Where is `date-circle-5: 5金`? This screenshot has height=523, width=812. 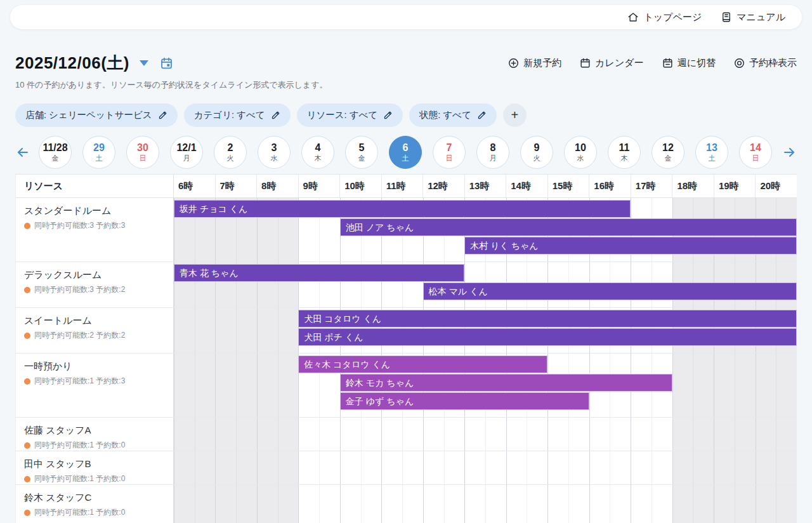 date-circle-5: 5金 is located at coordinates (362, 152).